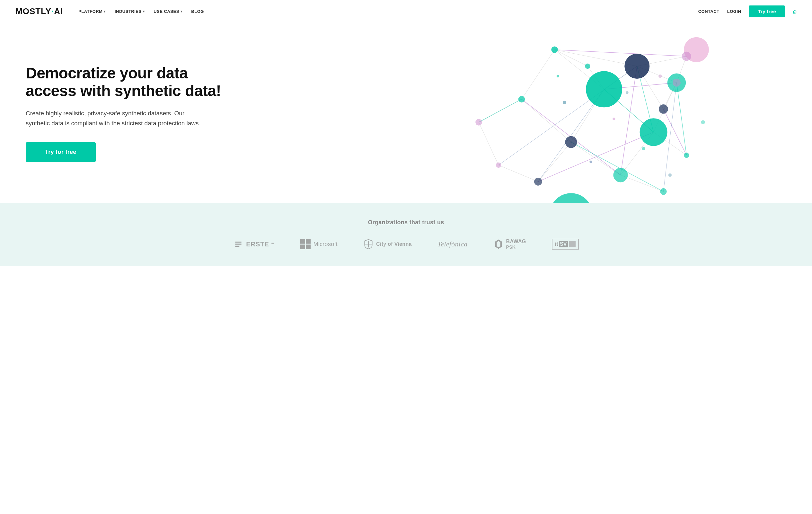 Image resolution: width=812 pixels, height=514 pixels. I want to click on login-link: LOGIN, so click(734, 11).